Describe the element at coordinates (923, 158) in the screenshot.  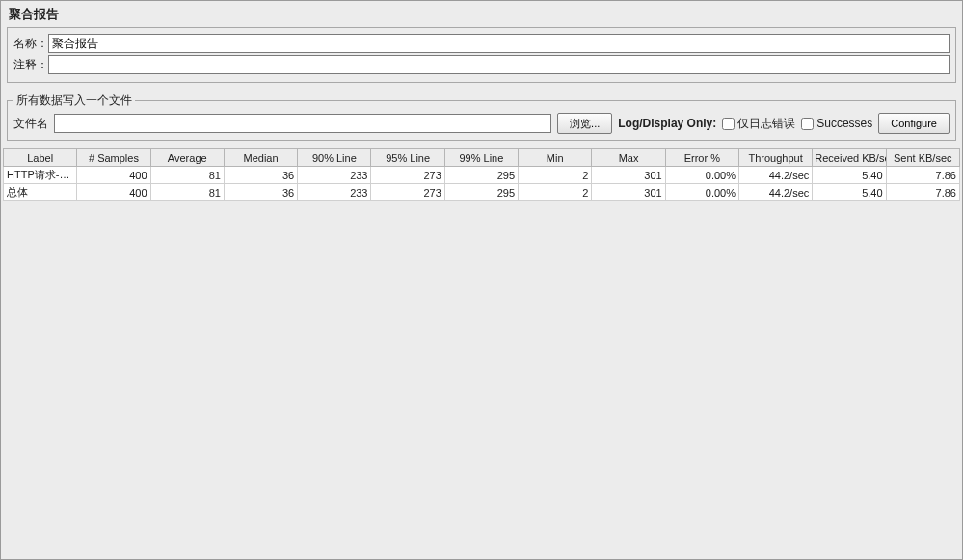
I see `col-sent-kb: Sent KB/sec` at that location.